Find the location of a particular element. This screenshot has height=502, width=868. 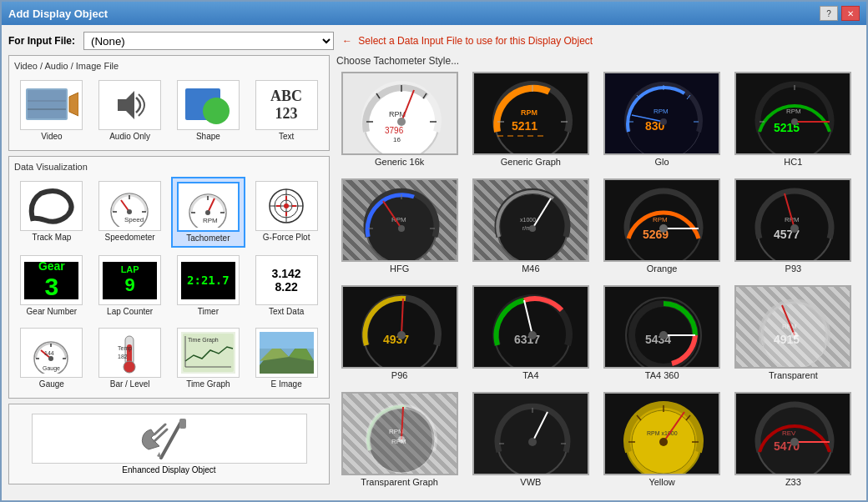

bar-icon-box: Temp 182 is located at coordinates (130, 353).